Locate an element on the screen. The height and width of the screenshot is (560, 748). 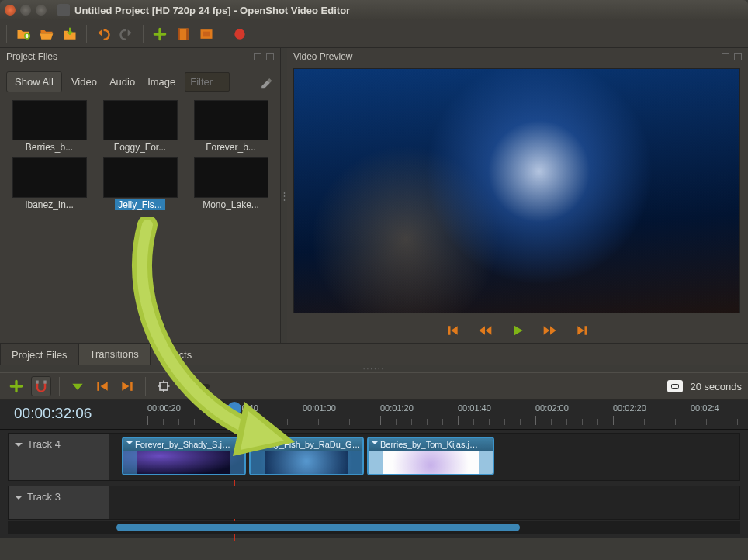
thumb-ibanez_in: Ibanez_In... is located at coordinates (50, 184).